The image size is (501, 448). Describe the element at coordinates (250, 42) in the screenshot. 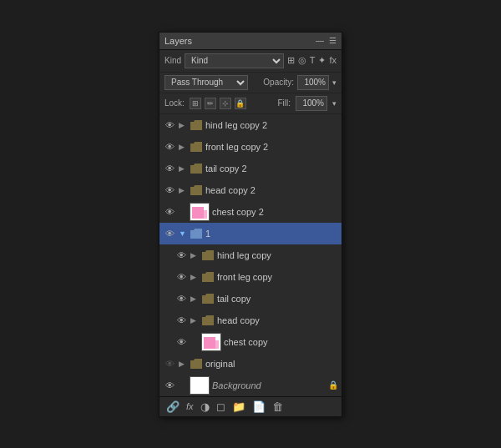

I see `panel-titlebar: Layers — ☰` at that location.